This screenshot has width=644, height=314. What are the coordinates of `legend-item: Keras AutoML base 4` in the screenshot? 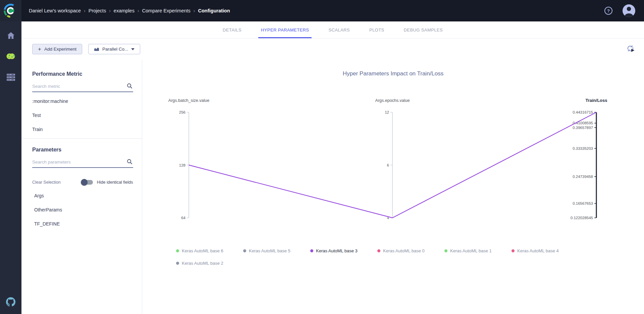 It's located at (545, 251).